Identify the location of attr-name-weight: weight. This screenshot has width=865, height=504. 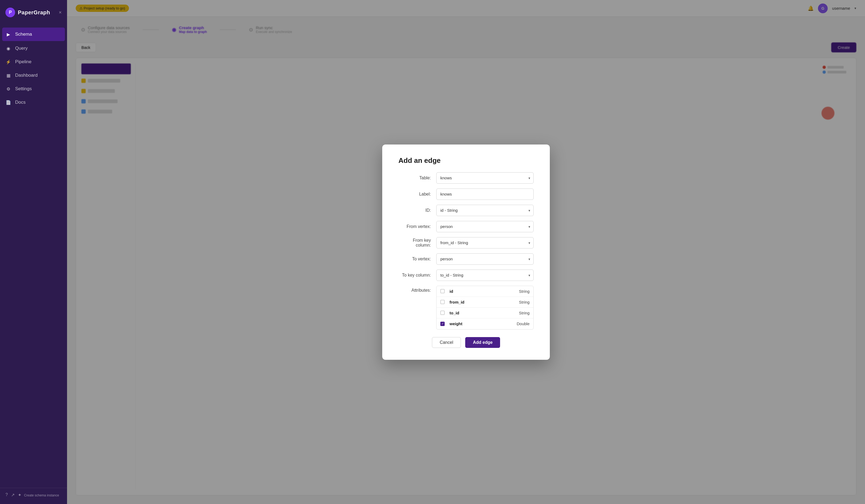
(480, 324).